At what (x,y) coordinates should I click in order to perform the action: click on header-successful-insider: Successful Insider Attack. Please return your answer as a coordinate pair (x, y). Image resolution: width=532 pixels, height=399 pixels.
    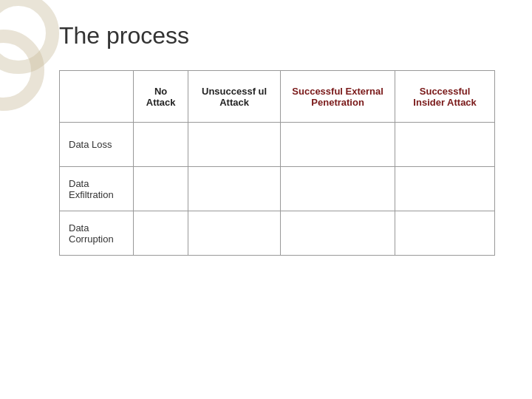
    Looking at the image, I should click on (445, 97).